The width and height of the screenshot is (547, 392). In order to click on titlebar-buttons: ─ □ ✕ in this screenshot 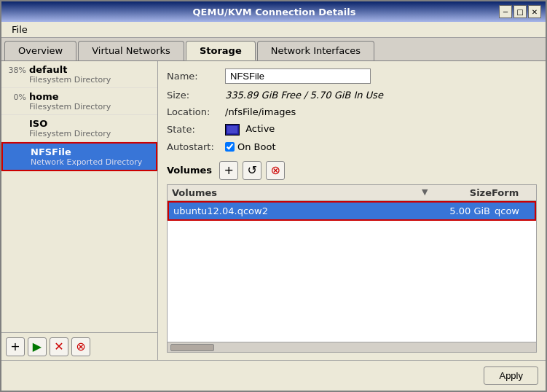, I will do `click(520, 12)`.